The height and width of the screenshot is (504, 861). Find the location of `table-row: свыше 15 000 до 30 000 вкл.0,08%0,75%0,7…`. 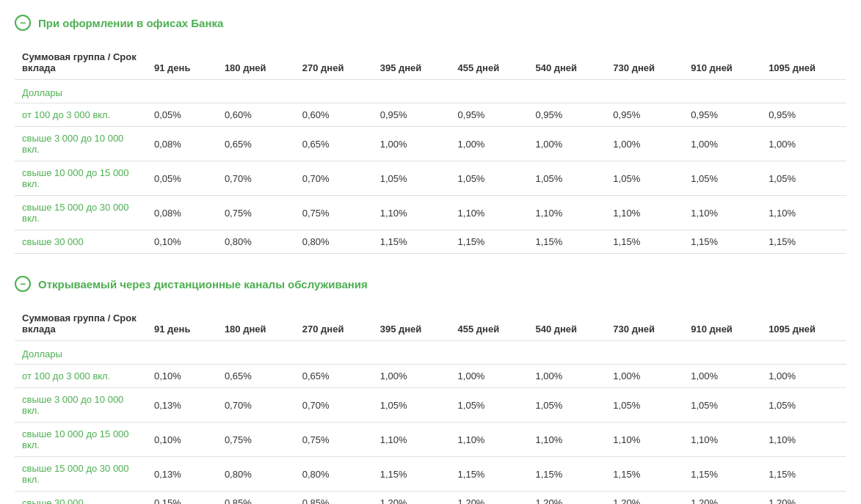

table-row: свыше 15 000 до 30 000 вкл.0,08%0,75%0,7… is located at coordinates (430, 213).